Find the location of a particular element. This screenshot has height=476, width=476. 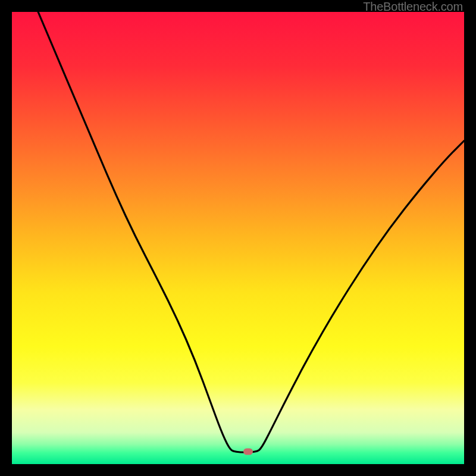

optimal-point-marker is located at coordinates (248, 451).